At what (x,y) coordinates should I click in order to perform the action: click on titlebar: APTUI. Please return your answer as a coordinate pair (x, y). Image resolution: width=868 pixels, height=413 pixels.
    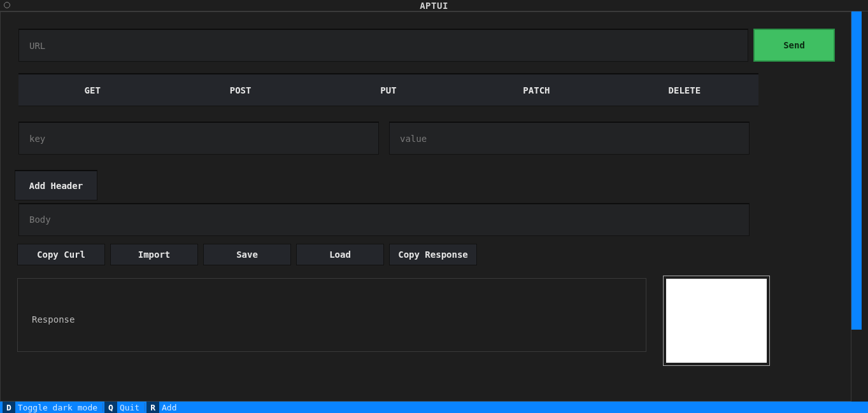
    Looking at the image, I should click on (434, 6).